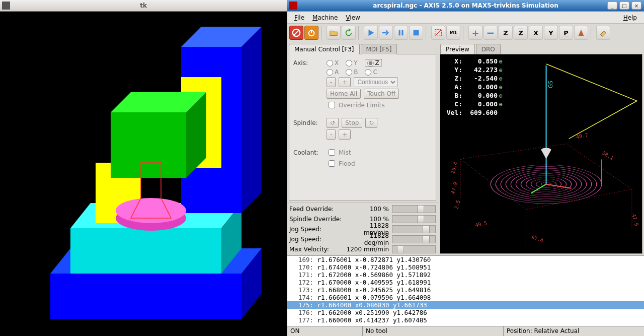 This screenshot has width=644, height=336. I want to click on coolant-label: Coolant:, so click(308, 153).